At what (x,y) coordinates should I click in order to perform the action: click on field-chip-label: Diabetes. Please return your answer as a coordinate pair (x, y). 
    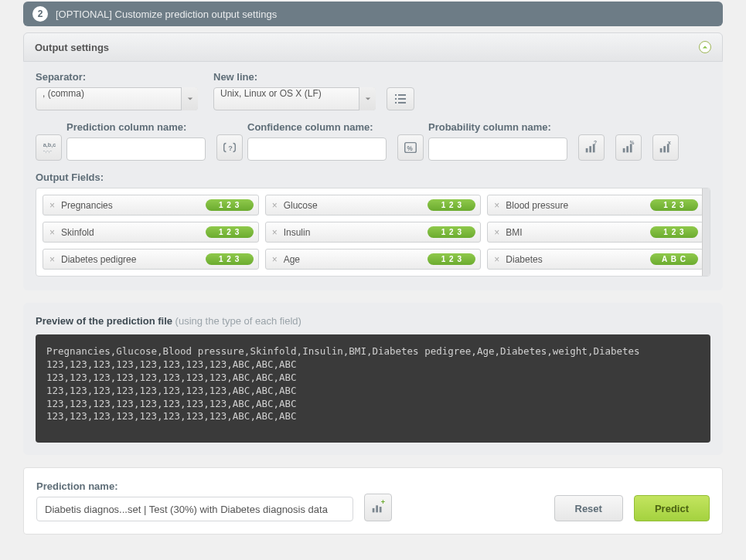
    Looking at the image, I should click on (524, 260).